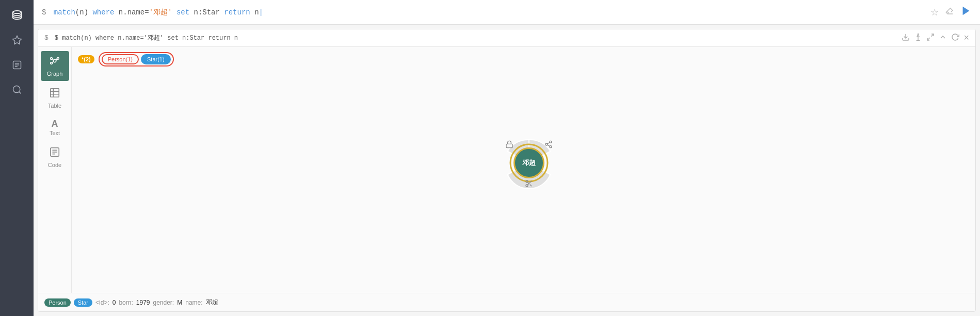 Image resolution: width=980 pixels, height=316 pixels. What do you see at coordinates (55, 165) in the screenshot?
I see `tab-code-label: Code` at bounding box center [55, 165].